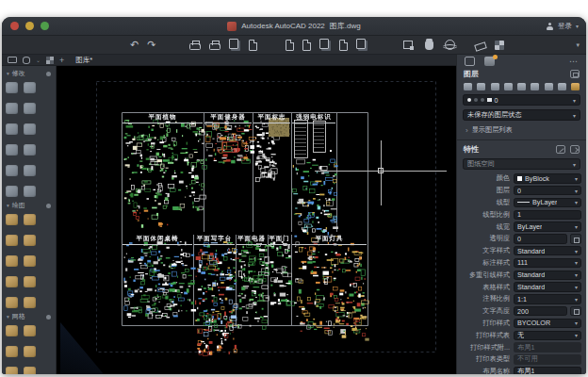  Describe the element at coordinates (30, 26) in the screenshot. I see `minimize-window-button` at that location.